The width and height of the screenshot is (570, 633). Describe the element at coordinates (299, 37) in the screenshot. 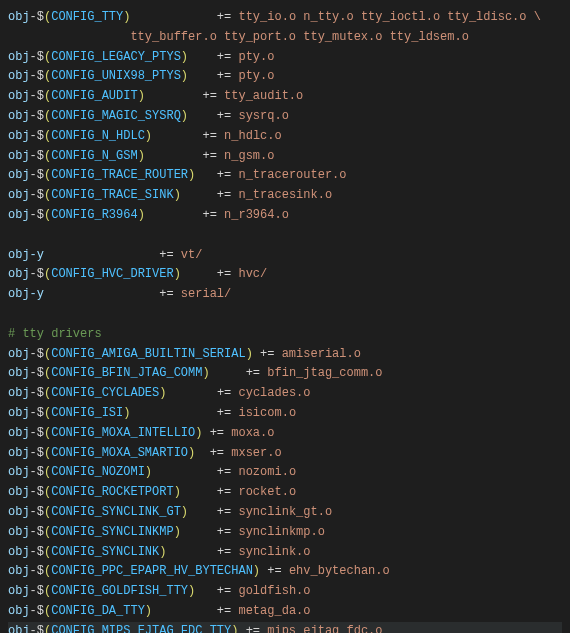

I see `continuation-files: tty_buffer.o tty_port.o tty_mutex.o tty_…` at that location.